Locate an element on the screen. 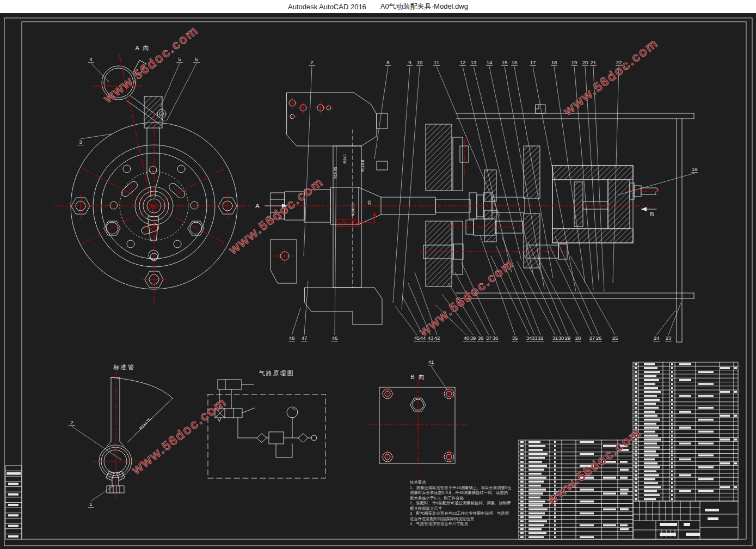  part-number-30: 30 is located at coordinates (562, 338).